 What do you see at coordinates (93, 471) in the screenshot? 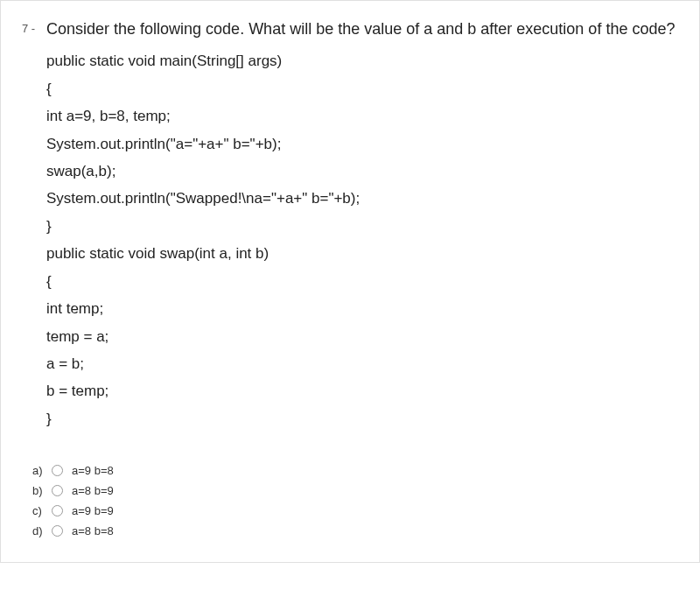
I see `option-text: a=9 b=8` at bounding box center [93, 471].